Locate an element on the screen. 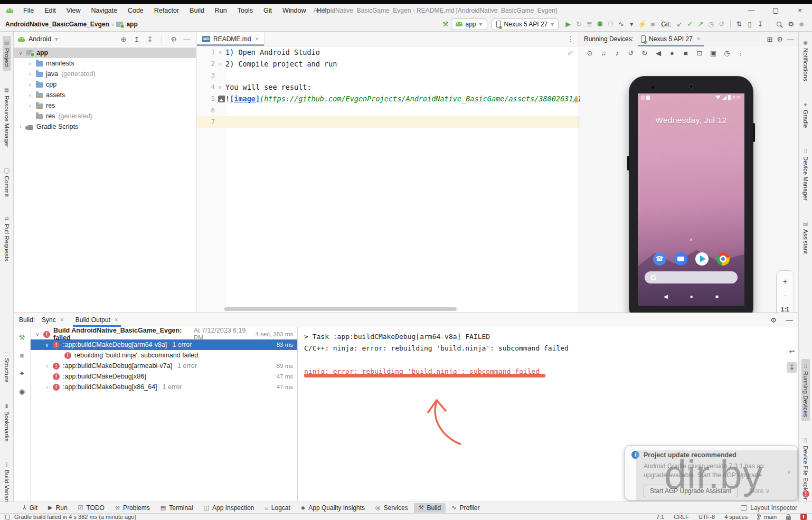  avatar-icon: ☻ is located at coordinates (801, 24).